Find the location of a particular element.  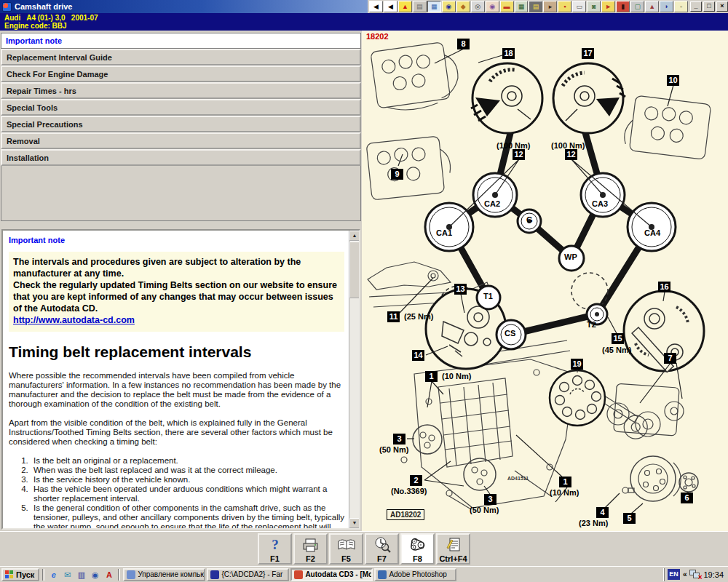

task-autodata: Autodata CD3 - [Mod... is located at coordinates (332, 575).